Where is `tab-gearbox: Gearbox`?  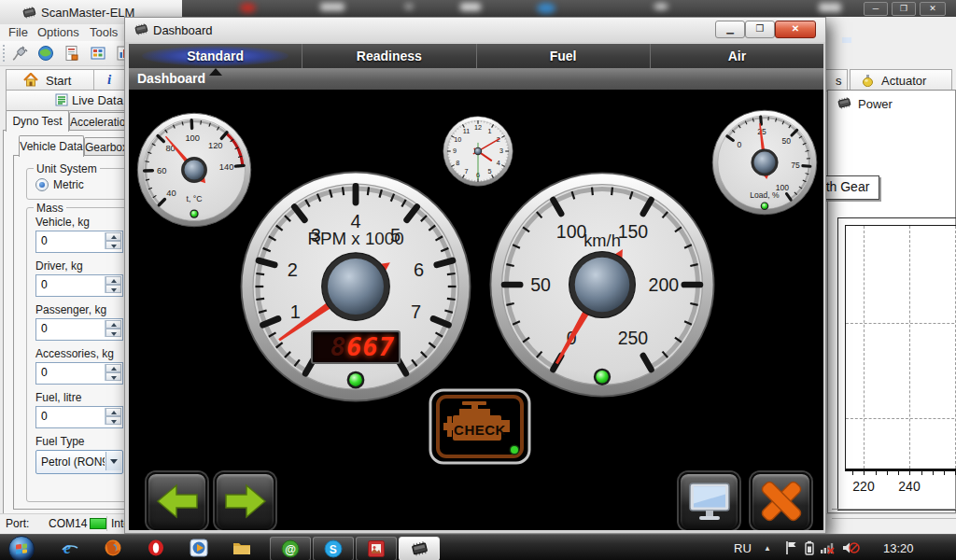
tab-gearbox: Gearbox is located at coordinates (106, 147).